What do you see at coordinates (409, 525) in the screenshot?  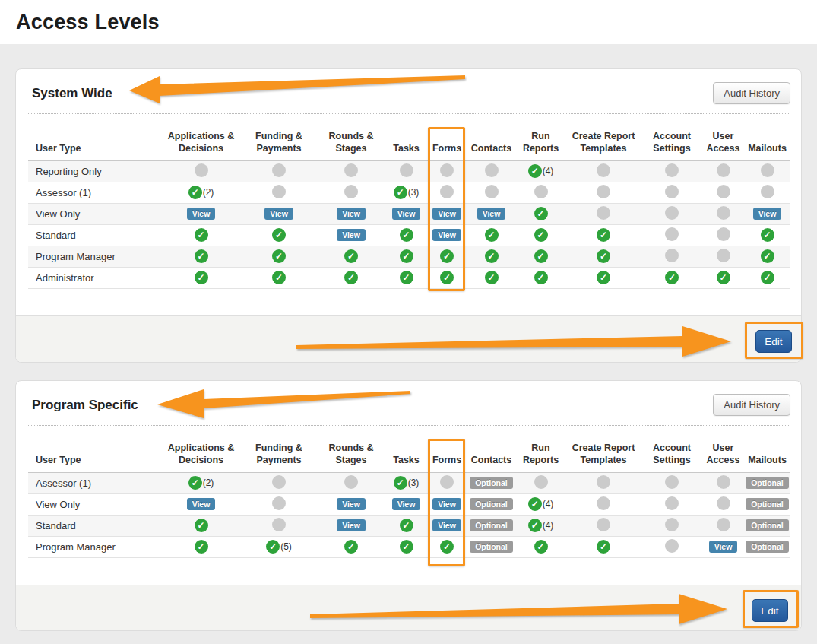 I see `table-row: Standard✓View✓ViewOptional✓(4)Optional` at bounding box center [409, 525].